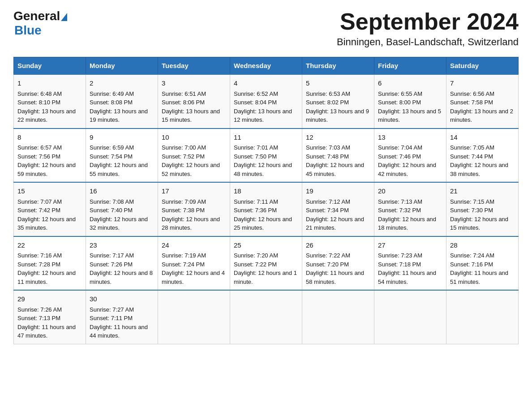 This screenshot has height=411, width=532. Describe the element at coordinates (64, 17) in the screenshot. I see `logo-triangle-icon` at that location.